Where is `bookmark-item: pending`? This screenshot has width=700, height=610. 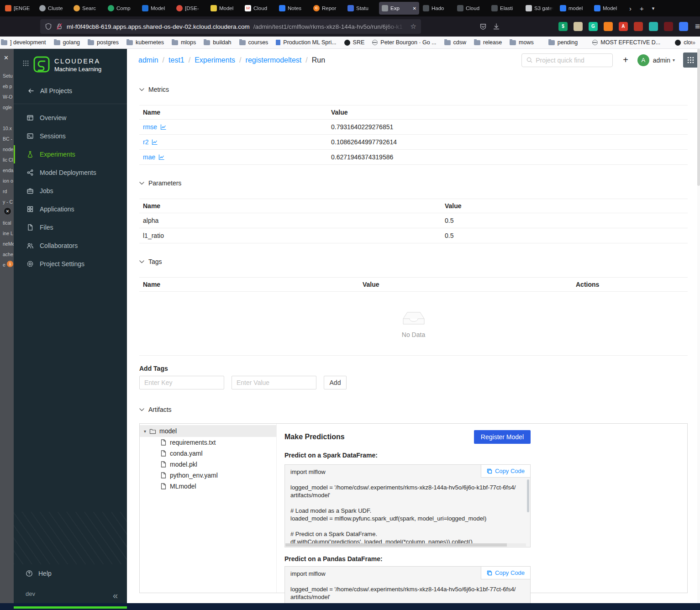 bookmark-item: pending is located at coordinates (563, 42).